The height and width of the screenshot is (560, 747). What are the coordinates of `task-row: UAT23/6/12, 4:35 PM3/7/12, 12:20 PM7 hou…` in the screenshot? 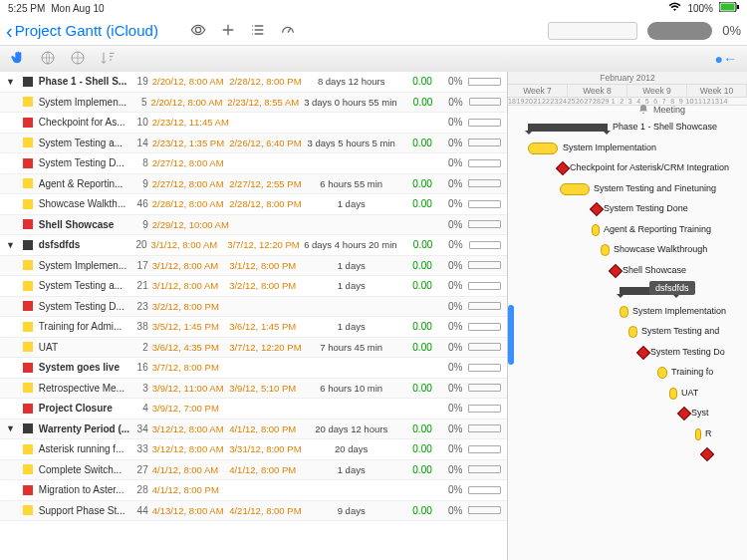 It's located at (253, 349).